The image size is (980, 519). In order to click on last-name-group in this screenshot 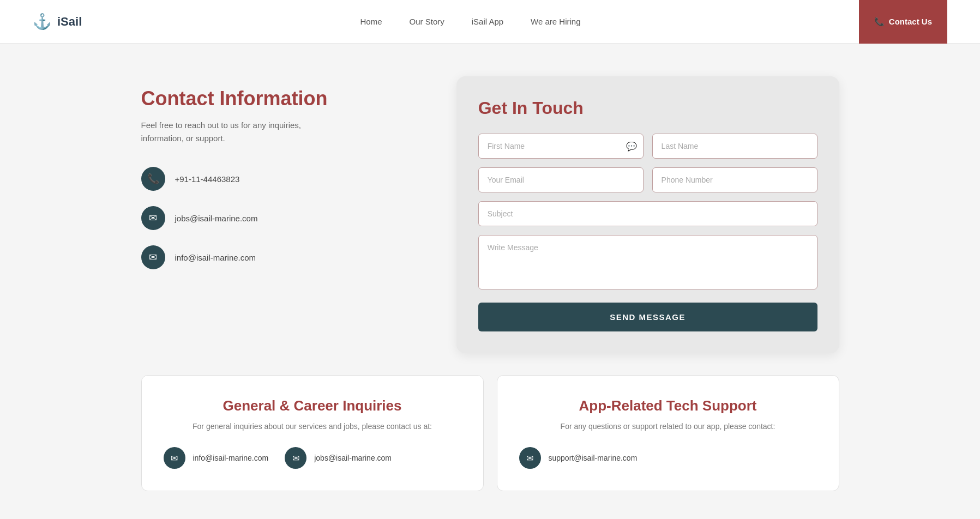, I will do `click(735, 146)`.